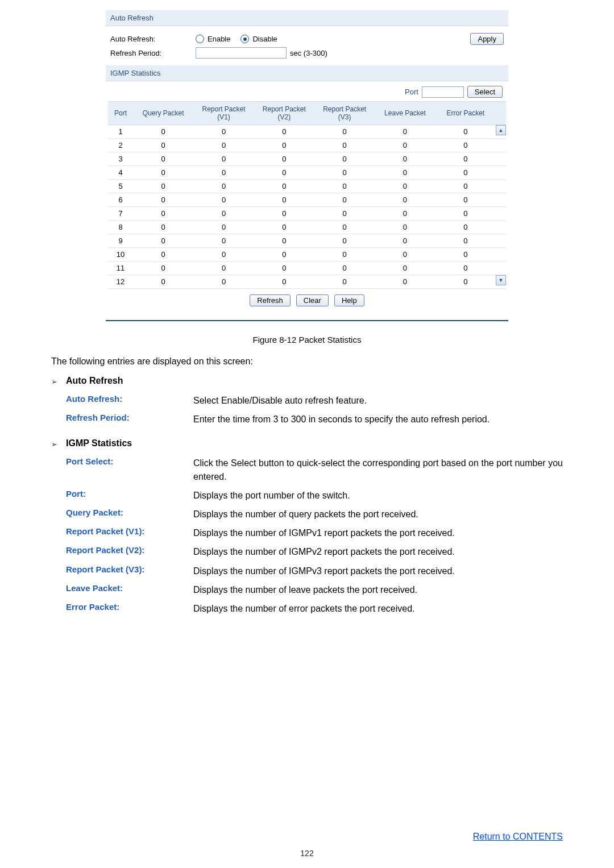 This screenshot has width=614, height=868. I want to click on table-row: 2000000, so click(307, 146).